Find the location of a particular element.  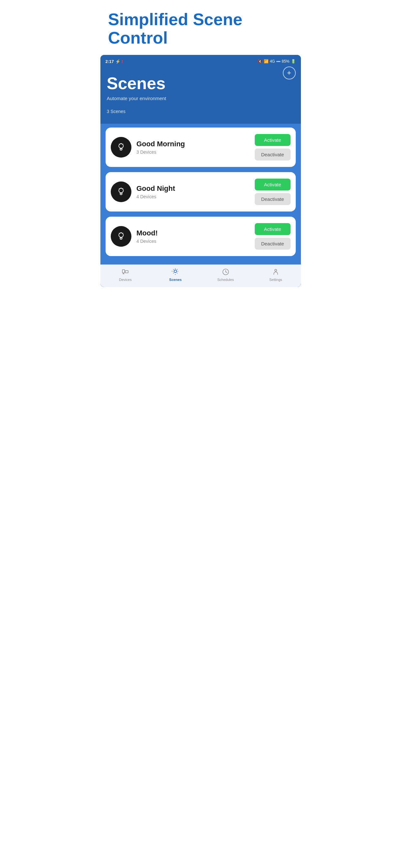

add-scene-button: + is located at coordinates (289, 73).